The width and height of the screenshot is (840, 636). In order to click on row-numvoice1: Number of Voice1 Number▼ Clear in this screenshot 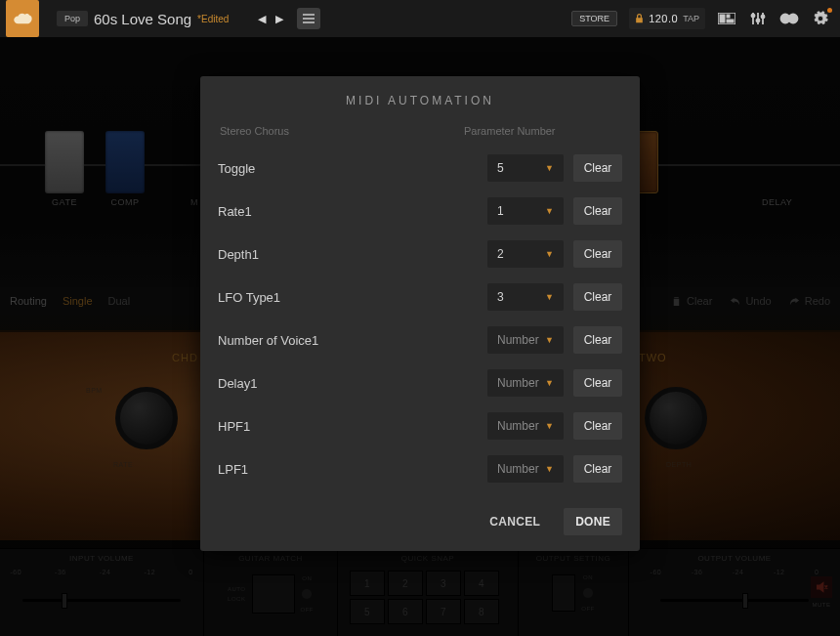, I will do `click(420, 340)`.